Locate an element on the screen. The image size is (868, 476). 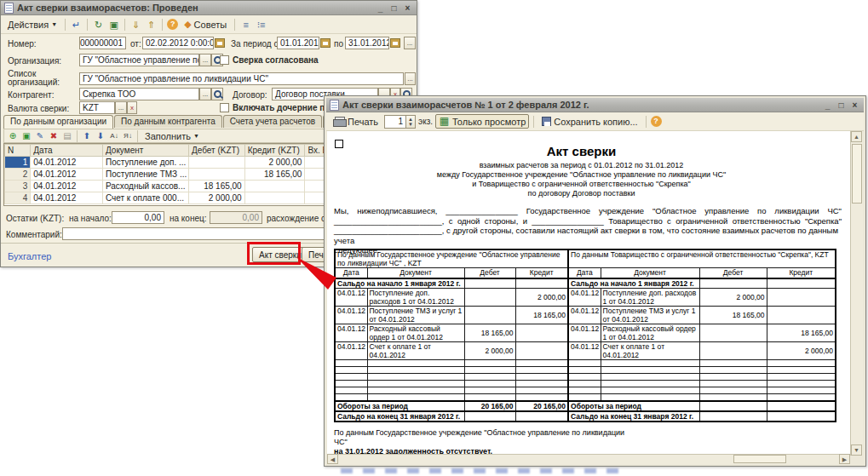
row-number-cell: 4 is located at coordinates (18, 198).